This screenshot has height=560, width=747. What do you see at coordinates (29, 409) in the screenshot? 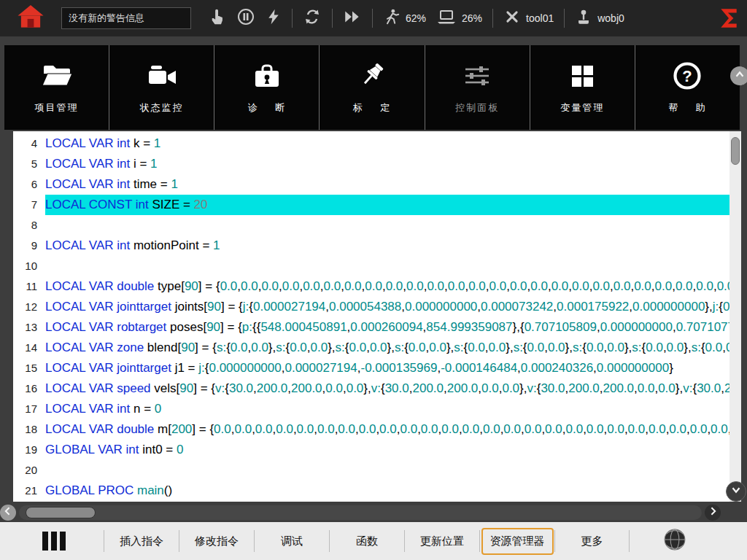
I see `line-number: 17` at bounding box center [29, 409].